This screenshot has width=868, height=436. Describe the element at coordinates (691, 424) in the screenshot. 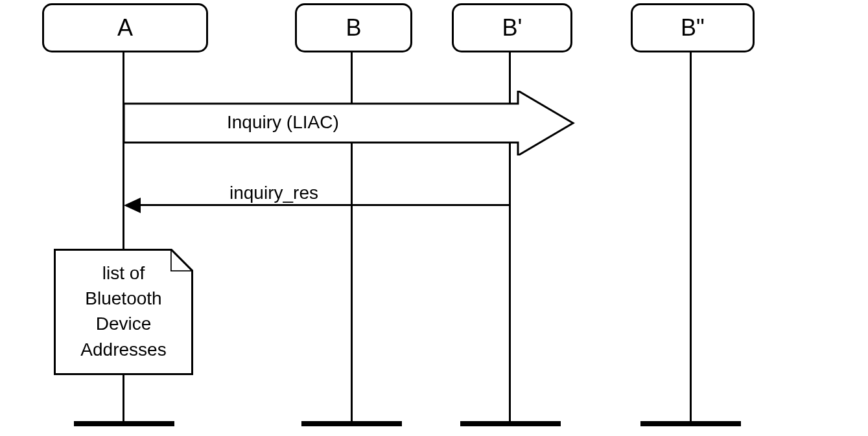

I see `lifeline-b-double-end` at that location.